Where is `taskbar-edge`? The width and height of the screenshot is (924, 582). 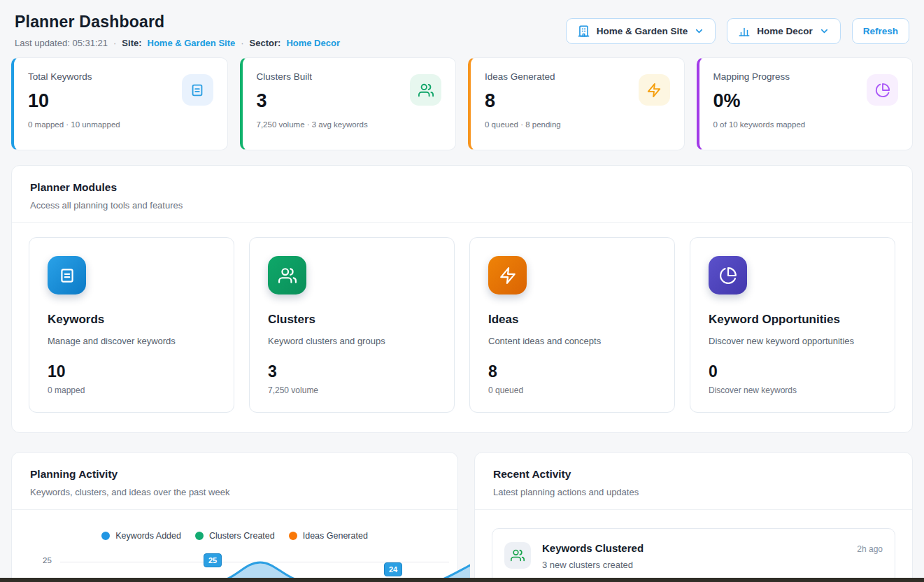 taskbar-edge is located at coordinates (462, 580).